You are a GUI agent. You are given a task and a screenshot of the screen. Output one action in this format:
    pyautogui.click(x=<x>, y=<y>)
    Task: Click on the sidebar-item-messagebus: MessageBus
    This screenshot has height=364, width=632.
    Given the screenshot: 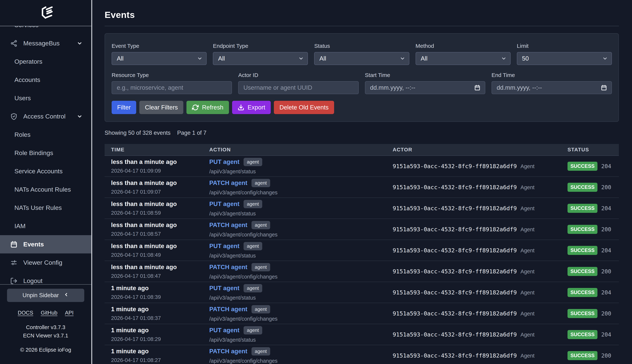 What is the action you would take?
    pyautogui.click(x=46, y=44)
    